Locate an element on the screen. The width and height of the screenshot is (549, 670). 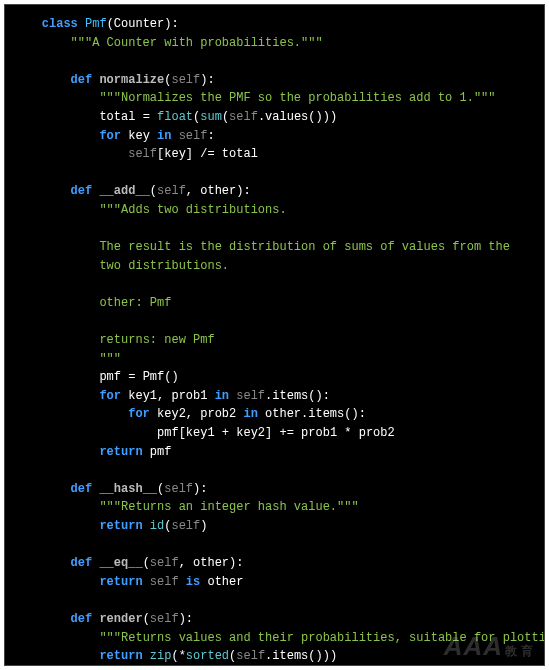
code-line: def render(self): is located at coordinates (274, 620).